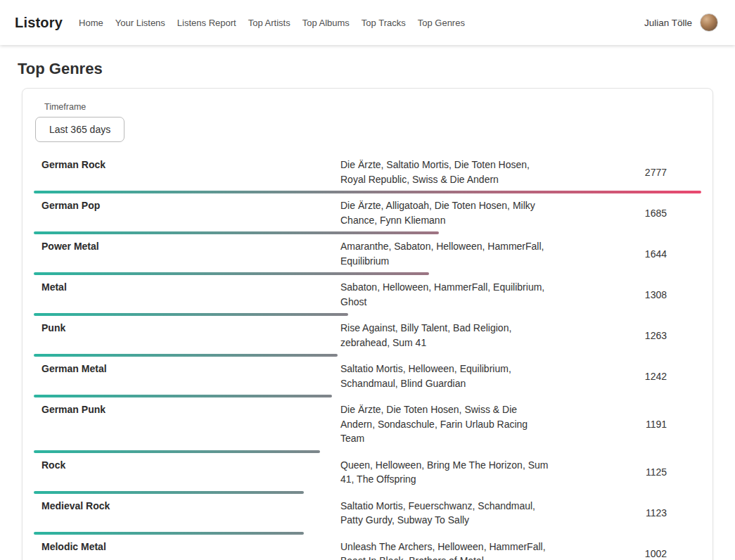 The image size is (735, 560). I want to click on genre-name: Metal, so click(187, 287).